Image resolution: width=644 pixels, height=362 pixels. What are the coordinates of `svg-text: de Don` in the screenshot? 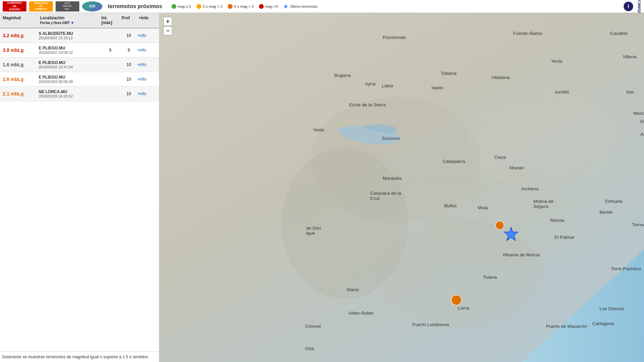 It's located at (314, 228).